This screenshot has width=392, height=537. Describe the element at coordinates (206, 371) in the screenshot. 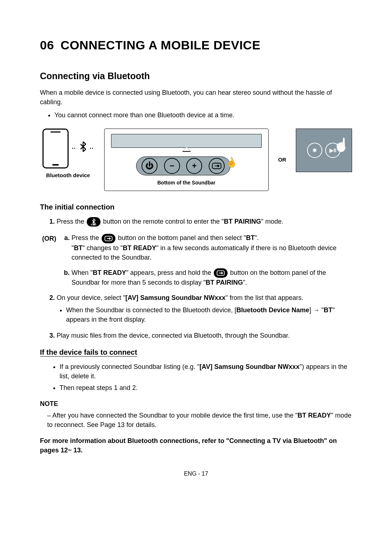

I see `fail-bullet-1: If a previously connected Soundbar listi…` at that location.